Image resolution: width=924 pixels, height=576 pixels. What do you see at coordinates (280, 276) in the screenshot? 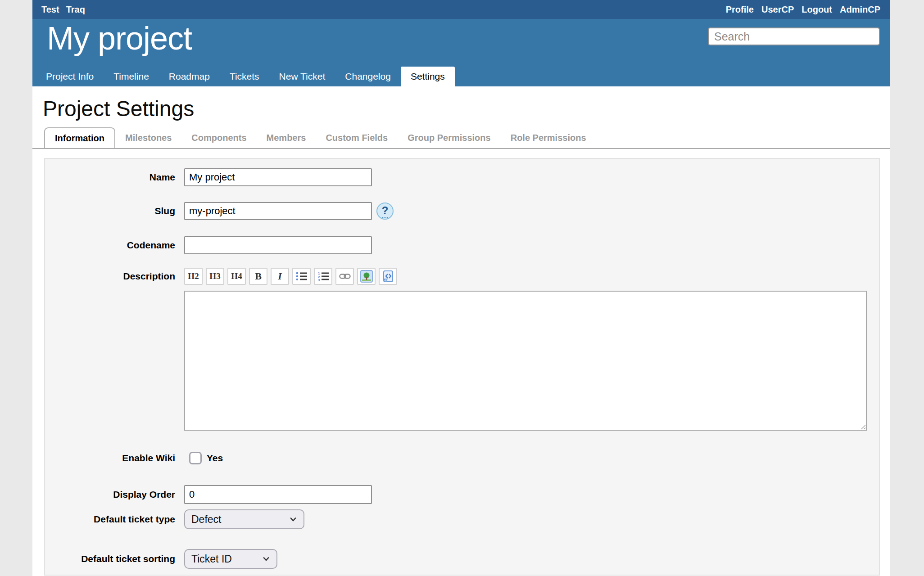
I see `italic-button: I` at bounding box center [280, 276].